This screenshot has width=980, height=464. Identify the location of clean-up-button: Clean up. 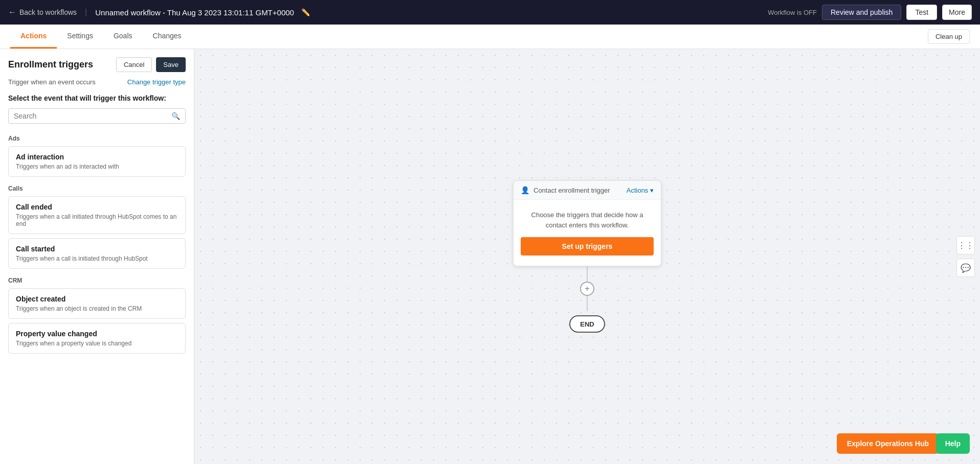
(949, 37).